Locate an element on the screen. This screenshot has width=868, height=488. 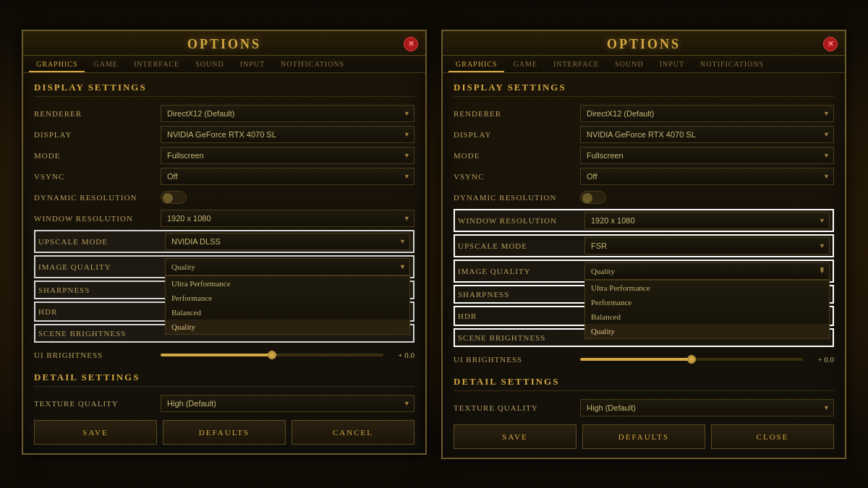
left-tab-graphics: Graphics is located at coordinates (56, 65).